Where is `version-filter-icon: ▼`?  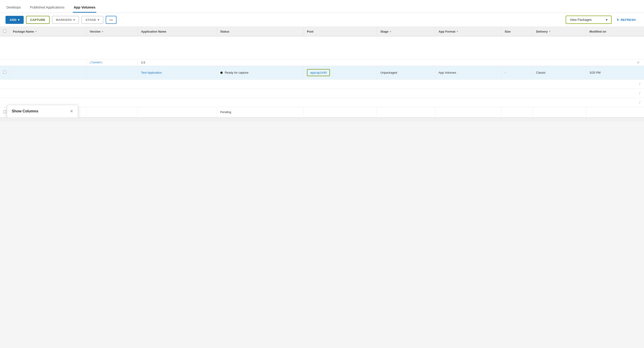
version-filter-icon: ▼ is located at coordinates (102, 31).